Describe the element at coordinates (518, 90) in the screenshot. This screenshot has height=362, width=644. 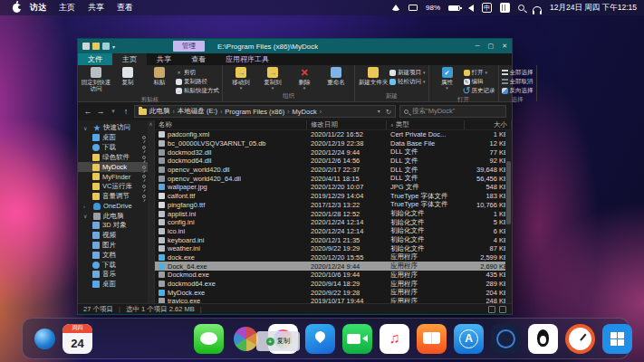
I see `ribbon-button-selinv: 反向选择` at that location.